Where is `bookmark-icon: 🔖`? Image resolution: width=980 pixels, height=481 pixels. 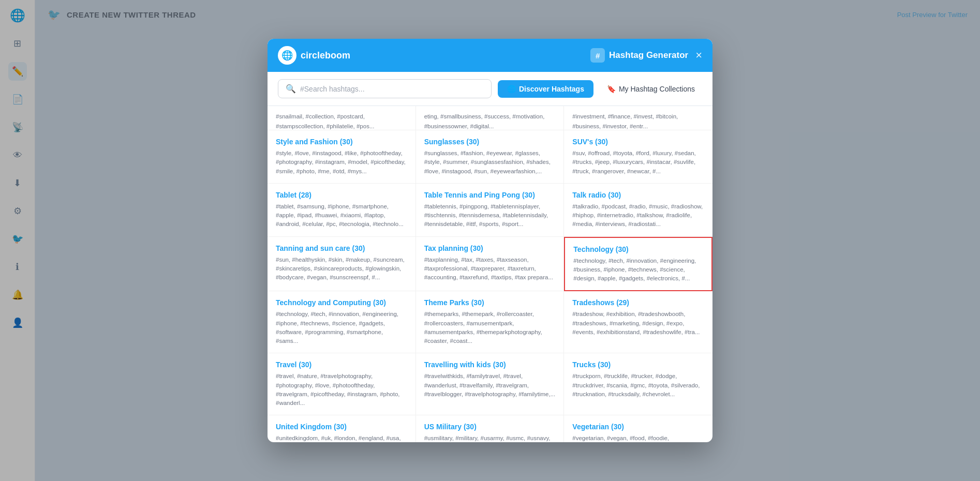
bookmark-icon: 🔖 is located at coordinates (612, 89).